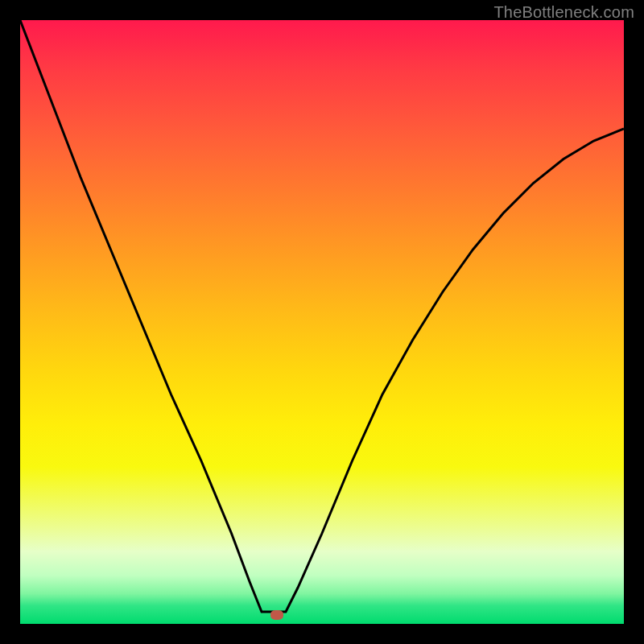 The width and height of the screenshot is (644, 644). What do you see at coordinates (277, 615) in the screenshot?
I see `optimum-marker` at bounding box center [277, 615].